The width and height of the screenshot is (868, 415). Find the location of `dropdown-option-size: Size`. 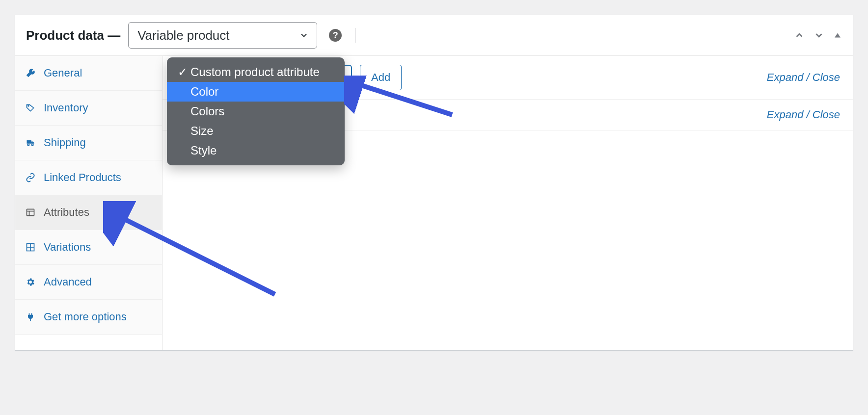

dropdown-option-size: Size is located at coordinates (256, 131).